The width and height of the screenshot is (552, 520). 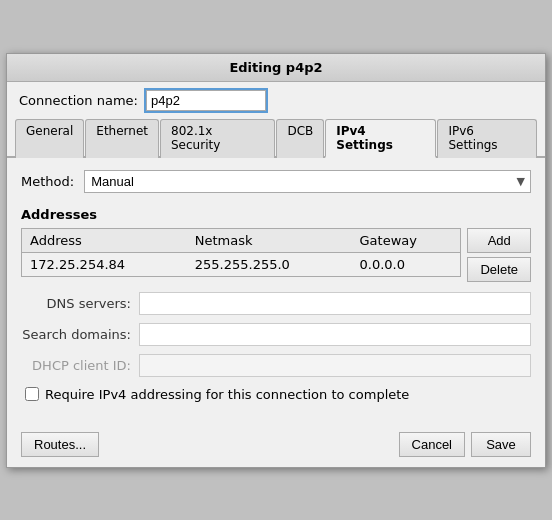 What do you see at coordinates (60, 444) in the screenshot?
I see `routes-button: Routes...` at bounding box center [60, 444].